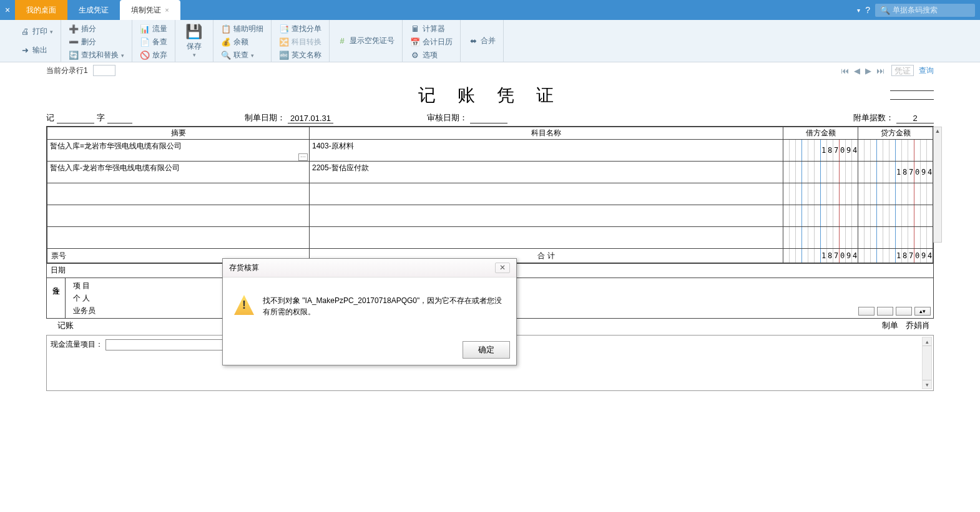 The width and height of the screenshot is (980, 512). Describe the element at coordinates (284, 29) in the screenshot. I see `list-icon: 📑` at that location.